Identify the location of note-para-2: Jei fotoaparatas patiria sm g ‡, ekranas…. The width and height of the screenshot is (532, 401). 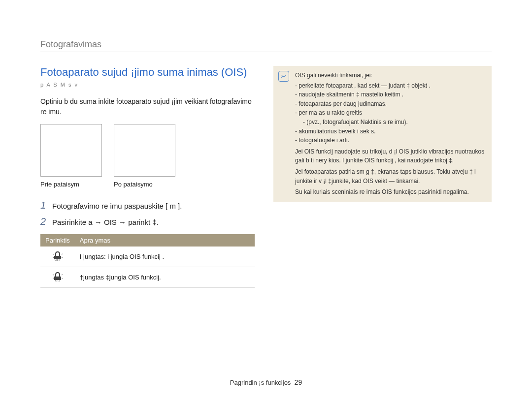
(390, 176).